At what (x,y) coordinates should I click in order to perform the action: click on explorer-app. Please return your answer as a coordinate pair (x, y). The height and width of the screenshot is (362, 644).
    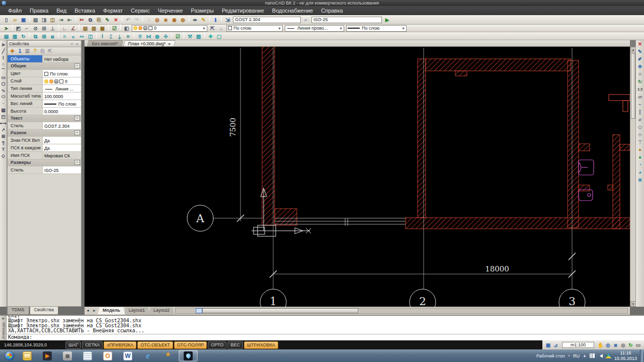
    Looking at the image, I should click on (27, 356).